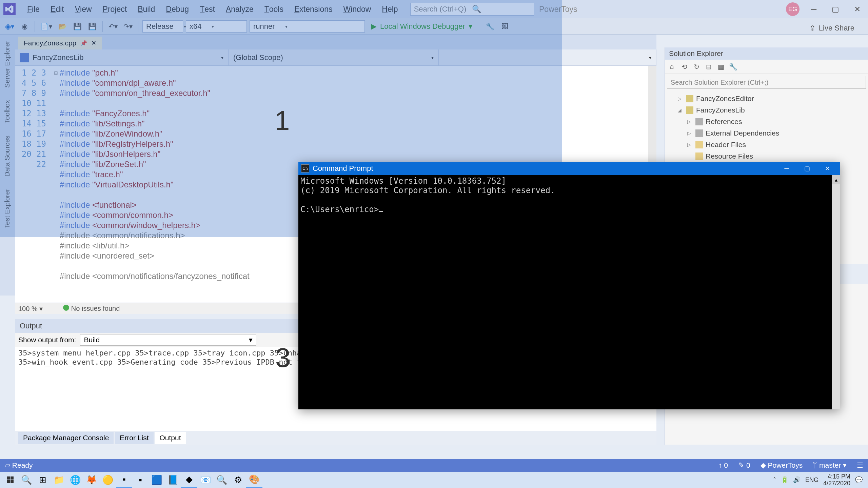 The height and width of the screenshot is (488, 868). I want to click on doc-tab-fancyzones: FancyZones.cpp 📌 ✕, so click(60, 43).